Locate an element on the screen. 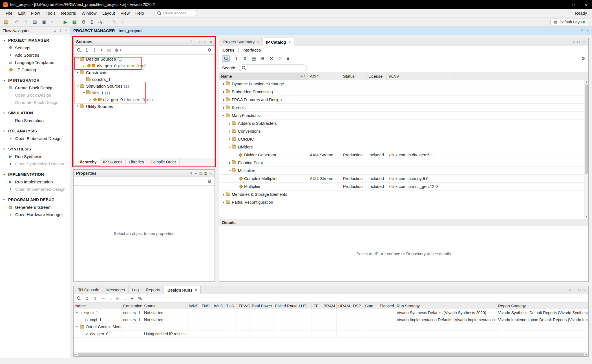  edit-pencil-icon is located at coordinates (114, 22).